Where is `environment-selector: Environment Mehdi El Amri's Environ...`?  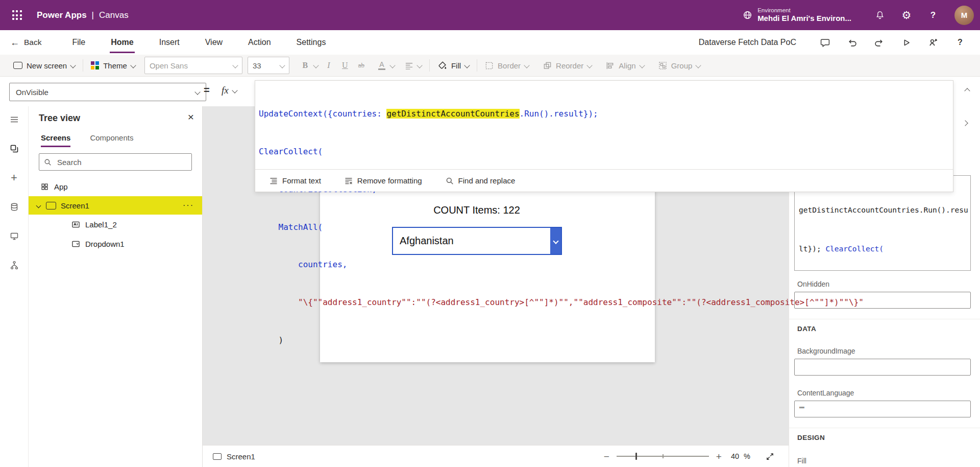 environment-selector: Environment Mehdi El Amri's Environ... is located at coordinates (797, 15).